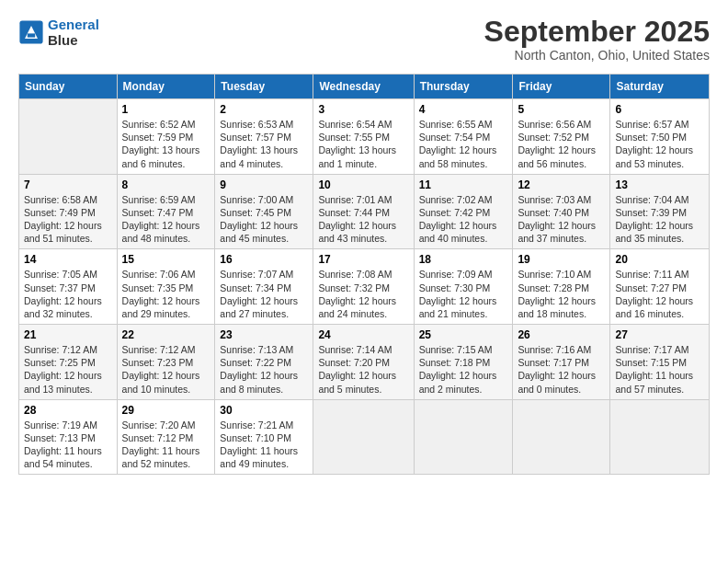 The height and width of the screenshot is (563, 728). What do you see at coordinates (660, 137) in the screenshot?
I see `calendar-cell: 6Sunrise: 6:57 AMSunset: 7:50 PMDaylight…` at bounding box center [660, 137].